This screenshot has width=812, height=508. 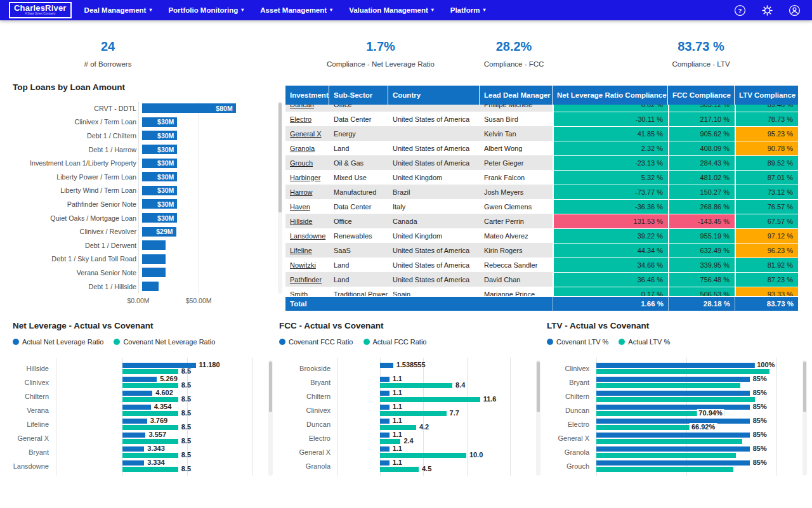 What do you see at coordinates (301, 119) in the screenshot?
I see `investment-link: Electro` at bounding box center [301, 119].